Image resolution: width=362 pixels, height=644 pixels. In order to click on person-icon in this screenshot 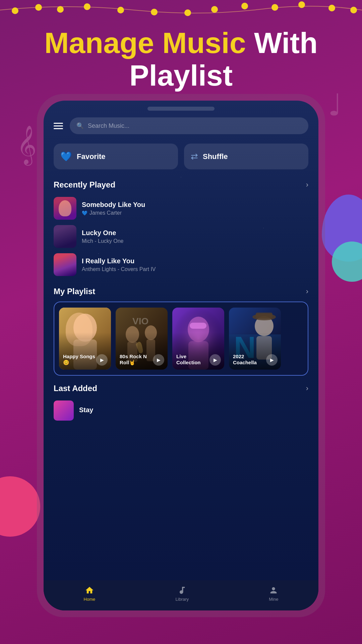, I will do `click(274, 590)`.